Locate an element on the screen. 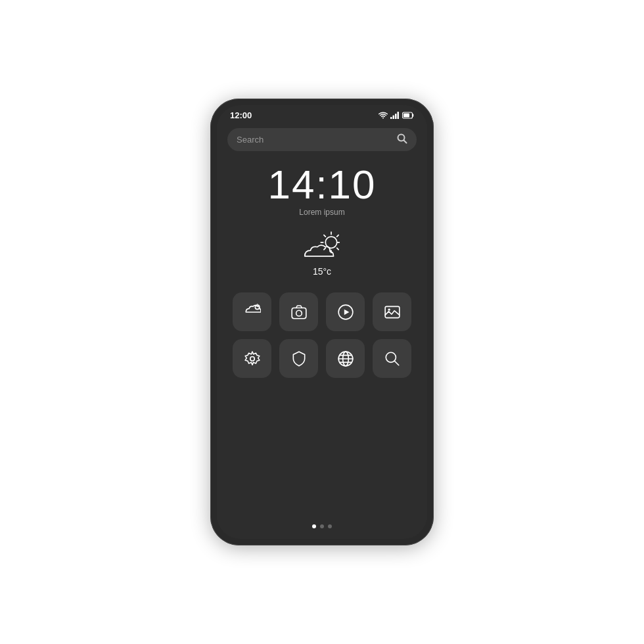 The image size is (644, 644). play-app-icon is located at coordinates (346, 311).